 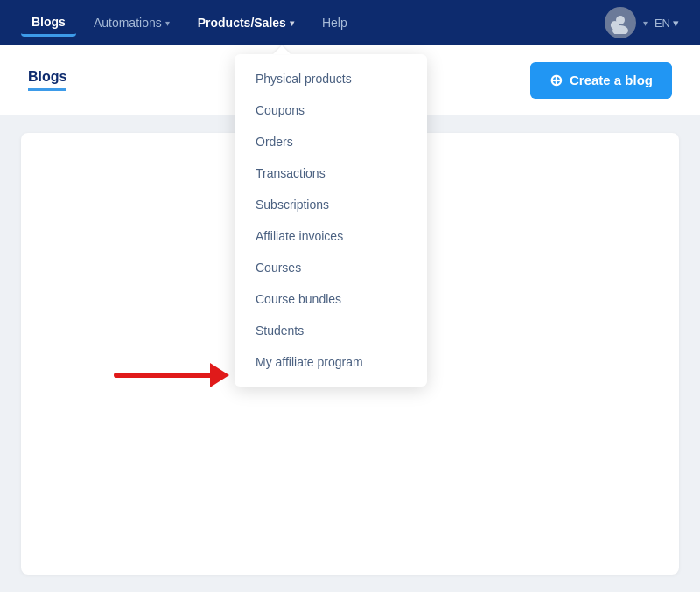 What do you see at coordinates (331, 205) in the screenshot?
I see `dropdown-item-subscriptions: Subscriptions` at bounding box center [331, 205].